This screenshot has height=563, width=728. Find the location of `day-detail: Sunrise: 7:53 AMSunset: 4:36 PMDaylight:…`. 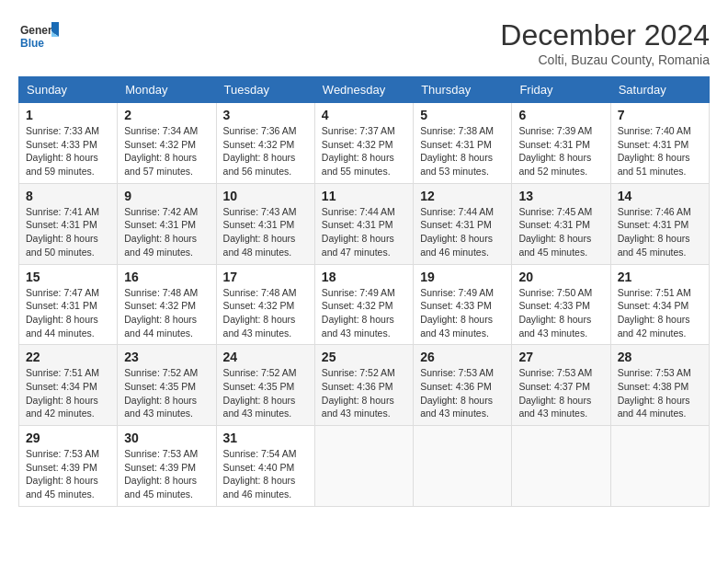

day-detail: Sunrise: 7:53 AMSunset: 4:36 PMDaylight:… is located at coordinates (457, 393).